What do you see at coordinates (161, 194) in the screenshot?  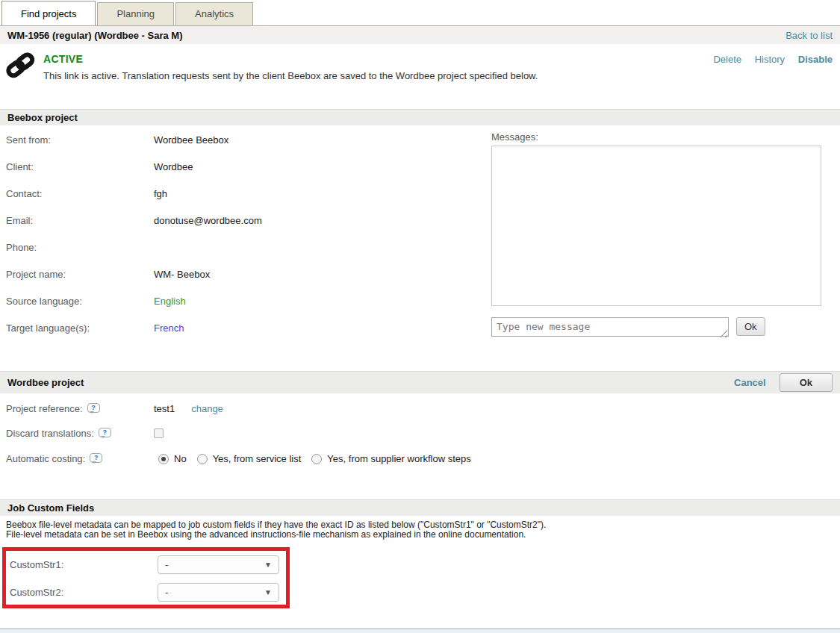 I see `field-value: fgh` at bounding box center [161, 194].